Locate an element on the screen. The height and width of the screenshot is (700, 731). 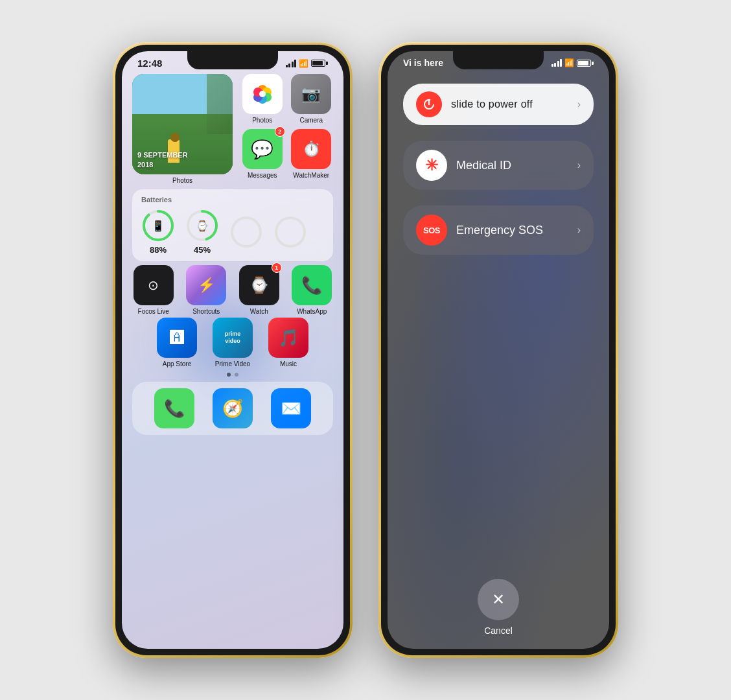
photos-petals-svg is located at coordinates (262, 94).